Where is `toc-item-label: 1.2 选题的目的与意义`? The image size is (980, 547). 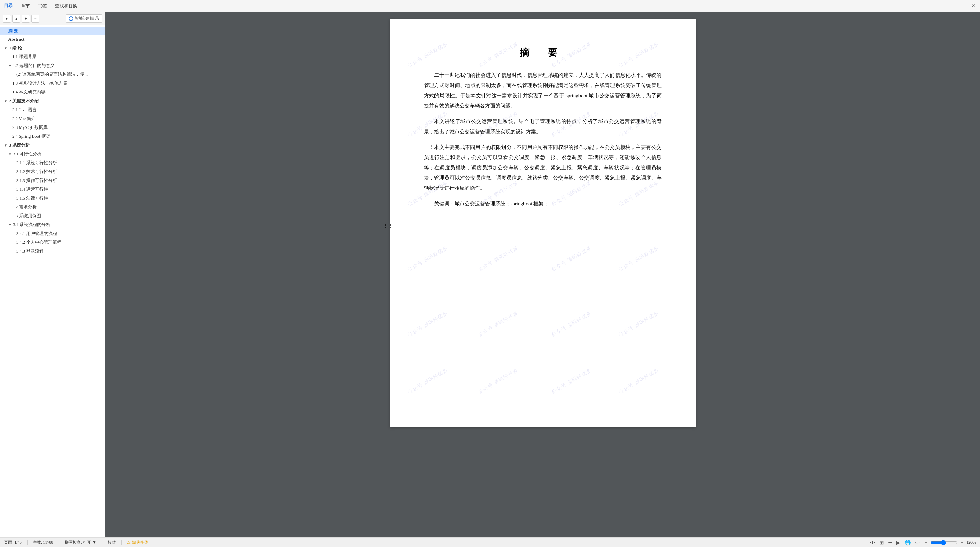 toc-item-label: 1.2 选题的目的与意义 is located at coordinates (34, 65).